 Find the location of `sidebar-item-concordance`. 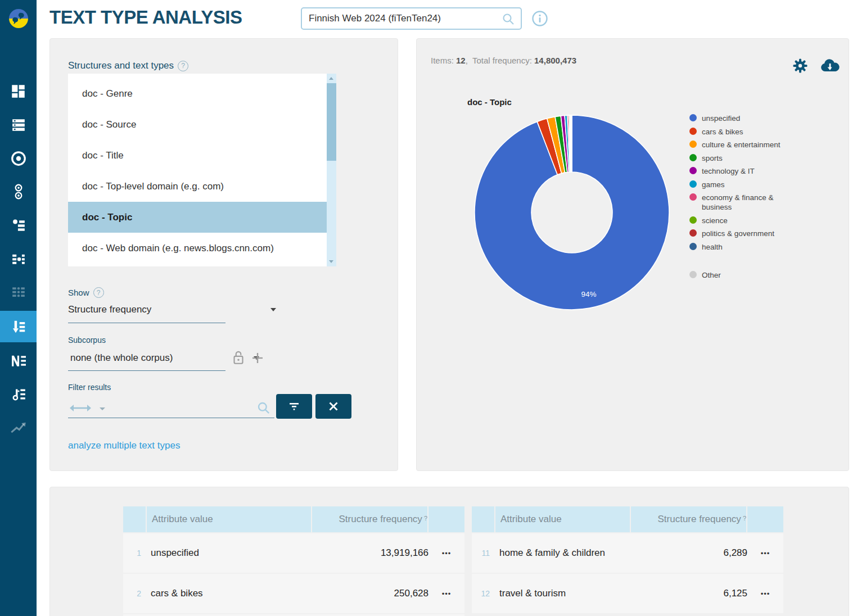

sidebar-item-concordance is located at coordinates (18, 158).